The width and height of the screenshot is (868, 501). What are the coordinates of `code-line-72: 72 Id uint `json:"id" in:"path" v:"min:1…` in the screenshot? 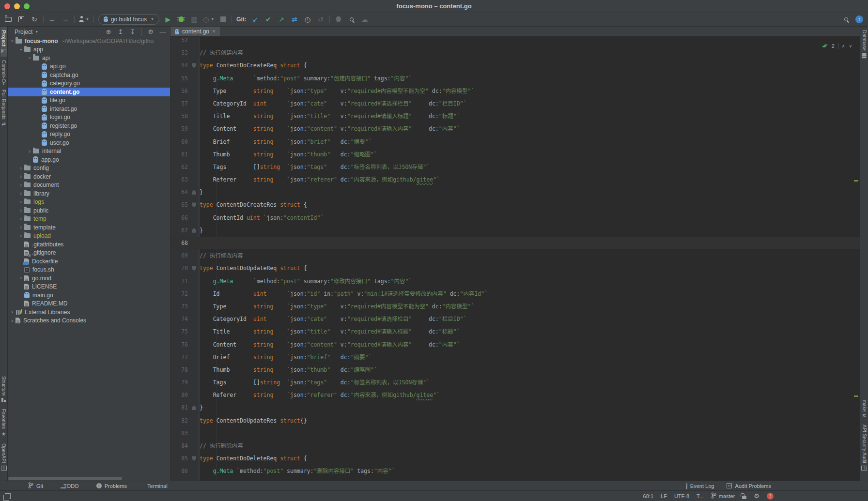 It's located at (515, 294).